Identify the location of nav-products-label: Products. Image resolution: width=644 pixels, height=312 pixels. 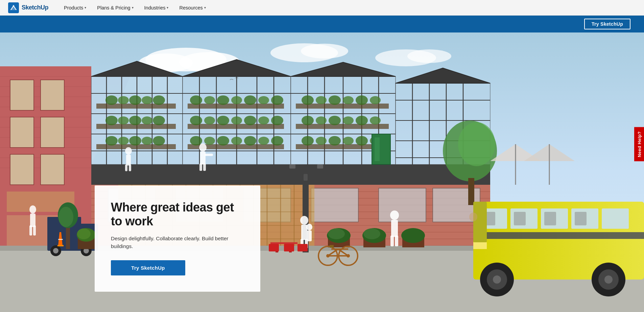
(74, 8).